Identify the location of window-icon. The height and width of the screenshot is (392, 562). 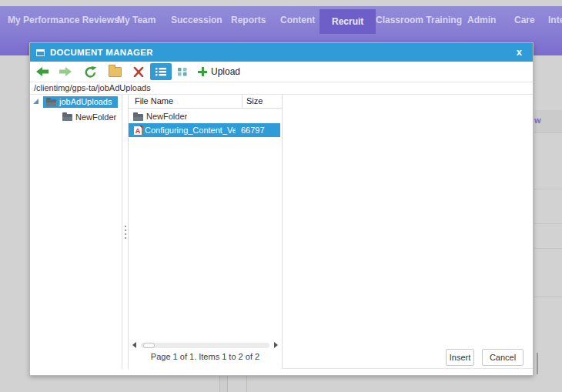
(40, 52).